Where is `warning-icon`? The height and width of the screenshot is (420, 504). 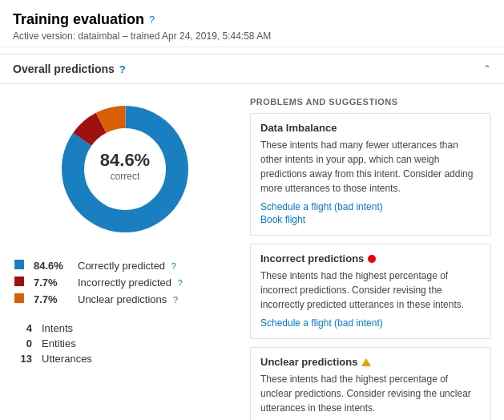 warning-icon is located at coordinates (366, 362).